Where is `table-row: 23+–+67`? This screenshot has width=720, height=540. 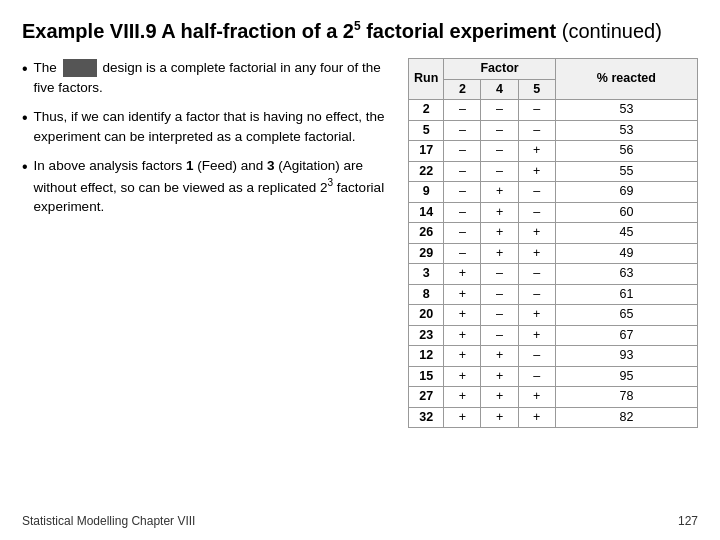 table-row: 23+–+67 is located at coordinates (554, 336).